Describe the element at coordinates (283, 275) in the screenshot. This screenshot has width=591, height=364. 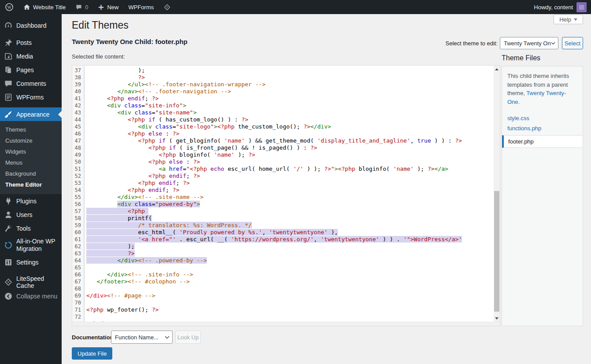
I see `code-line: 66 </div><!-- .site-info -->` at that location.